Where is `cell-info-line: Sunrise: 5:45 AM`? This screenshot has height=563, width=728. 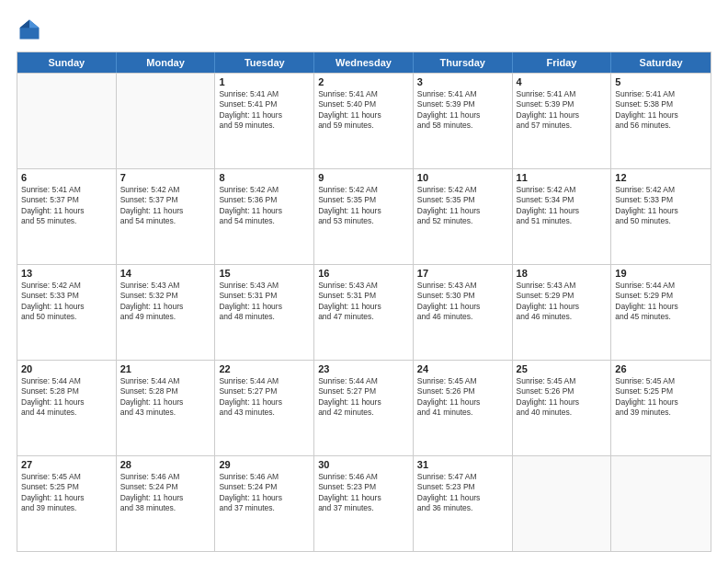 cell-info-line: Sunrise: 5:45 AM is located at coordinates (563, 381).